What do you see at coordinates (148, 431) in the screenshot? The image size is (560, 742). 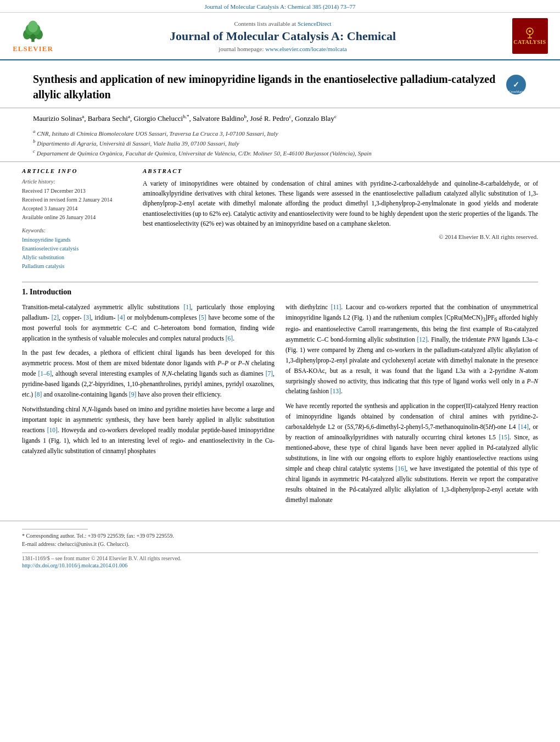 I see `intro-para-3: Notwithstanding chiral N,N-ligands based…` at bounding box center [148, 431].